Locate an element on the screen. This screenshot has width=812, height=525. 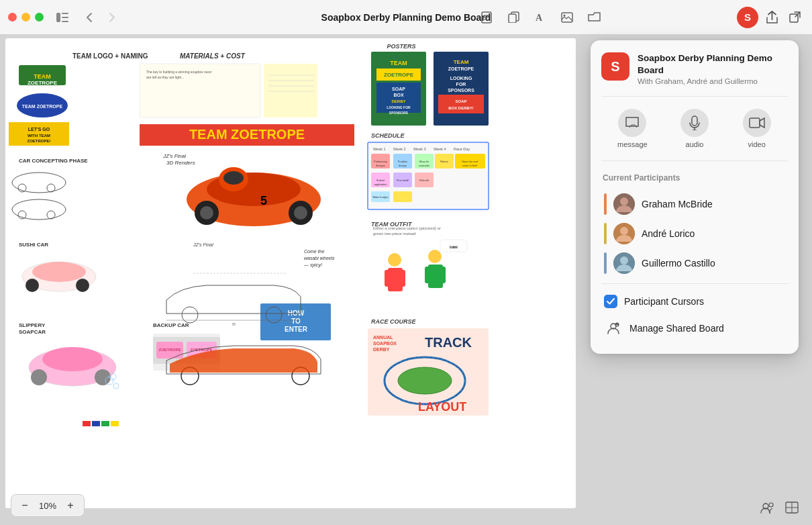
svg-text: LAYOUT is located at coordinates (442, 407).